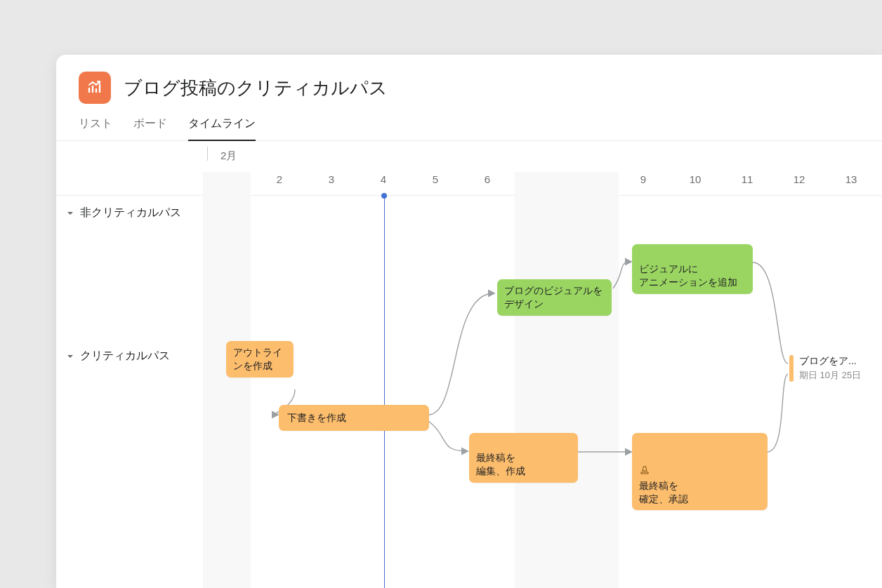  What do you see at coordinates (317, 417) in the screenshot?
I see `task-label: 下書きを作成` at bounding box center [317, 417].